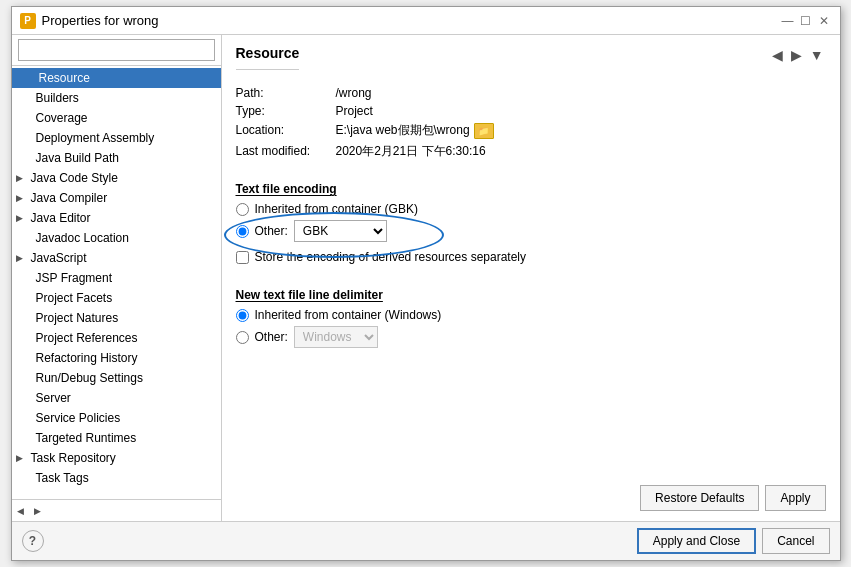  What do you see at coordinates (796, 541) in the screenshot?
I see `cancel-button: Cancel` at bounding box center [796, 541].